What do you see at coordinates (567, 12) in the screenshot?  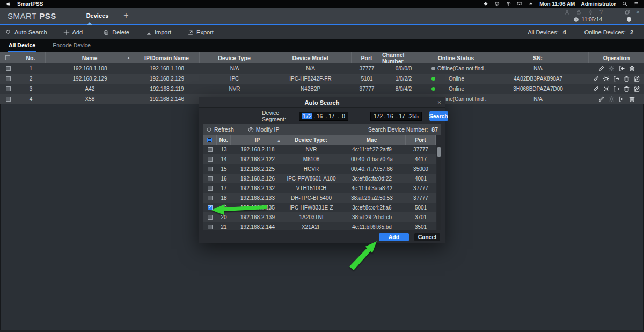 I see `user-account-icon` at bounding box center [567, 12].